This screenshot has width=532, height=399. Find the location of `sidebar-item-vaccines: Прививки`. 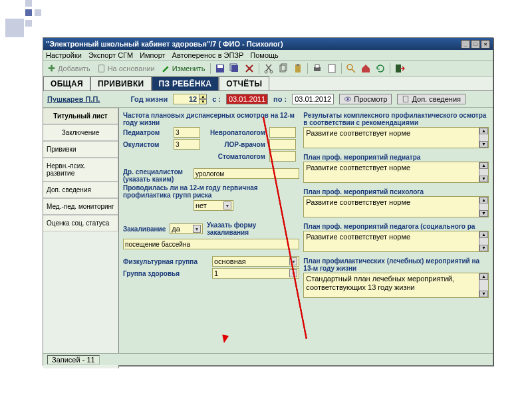

sidebar-item-vaccines: Прививки is located at coordinates (81, 149).